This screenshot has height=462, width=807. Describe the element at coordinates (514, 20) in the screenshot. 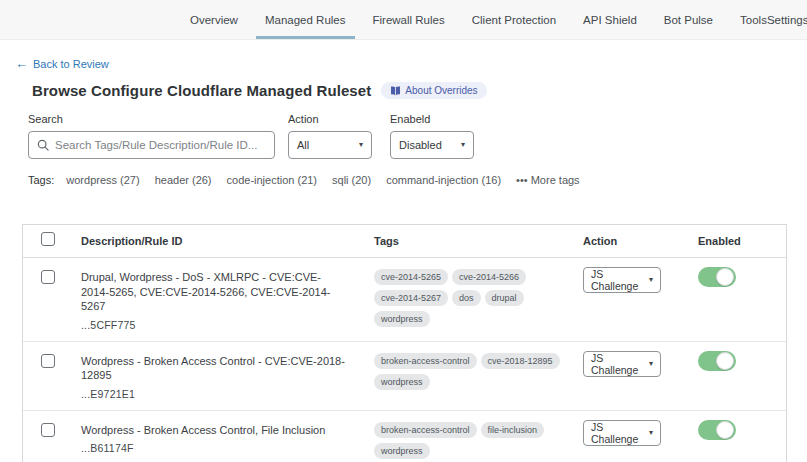

I see `tab-client-protection: Client Protection` at that location.